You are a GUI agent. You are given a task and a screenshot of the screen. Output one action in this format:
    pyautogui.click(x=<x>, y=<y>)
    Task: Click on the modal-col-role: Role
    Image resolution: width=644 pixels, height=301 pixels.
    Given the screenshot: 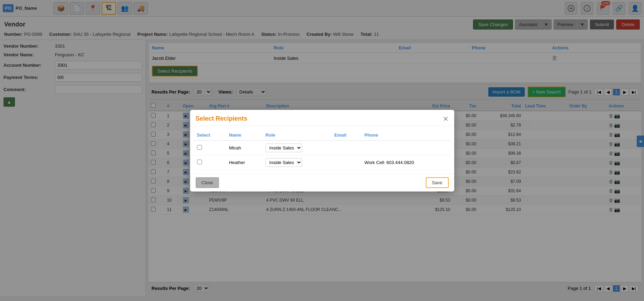 What is the action you would take?
    pyautogui.click(x=296, y=135)
    